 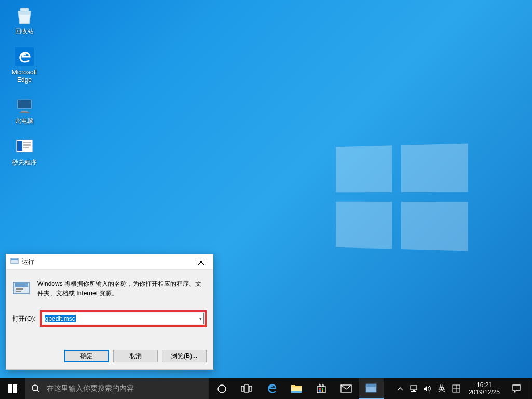 What do you see at coordinates (201, 262) in the screenshot?
I see `close-button` at bounding box center [201, 262].